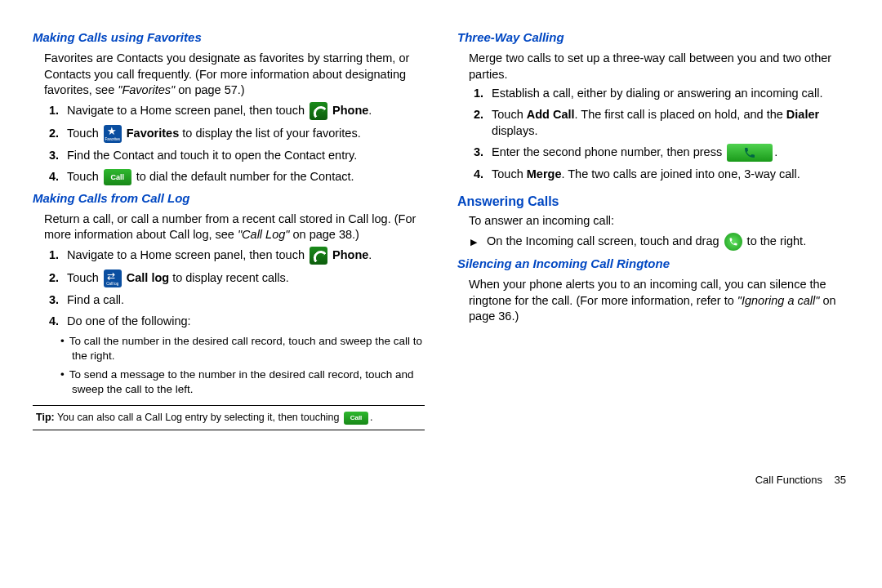  I want to click on heading-silencing: Silencing an Incoming Call Ringtone, so click(653, 264).